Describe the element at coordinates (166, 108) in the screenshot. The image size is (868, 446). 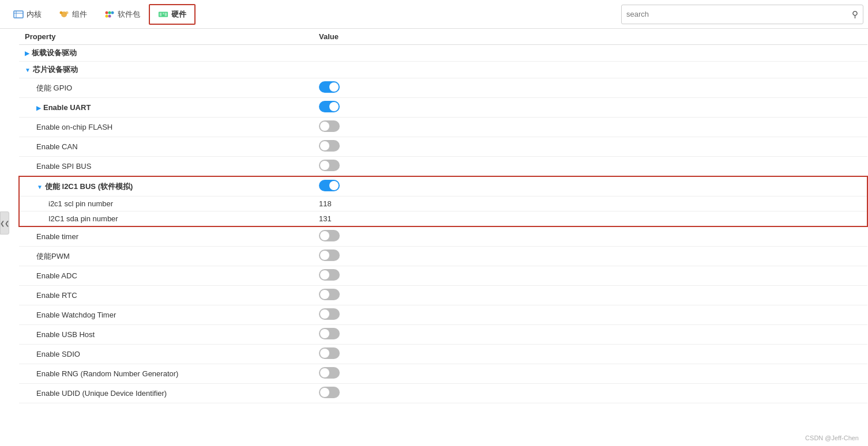
I see `property-cell-enable-uart: ▶Enable UART` at that location.